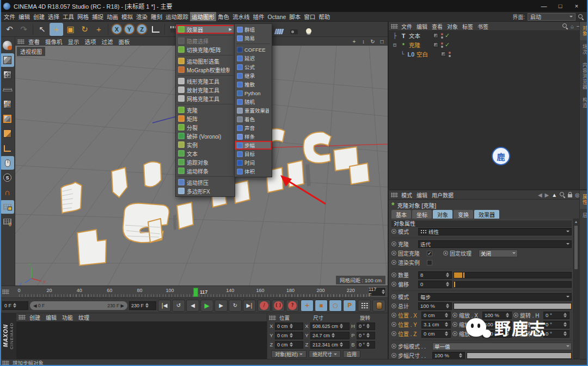  I want to click on render-instance-checkbox, so click(430, 263).